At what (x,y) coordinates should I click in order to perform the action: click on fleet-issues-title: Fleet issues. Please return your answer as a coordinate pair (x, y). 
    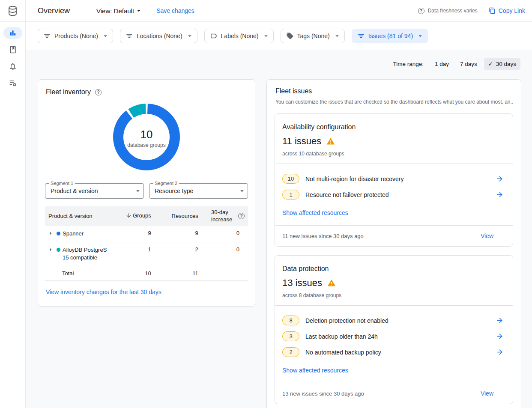
    Looking at the image, I should click on (394, 91).